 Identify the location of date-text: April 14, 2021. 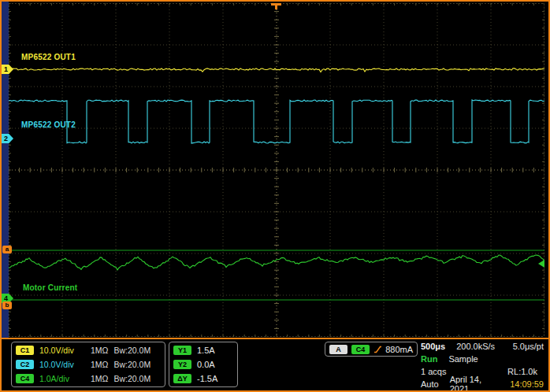
(474, 383).